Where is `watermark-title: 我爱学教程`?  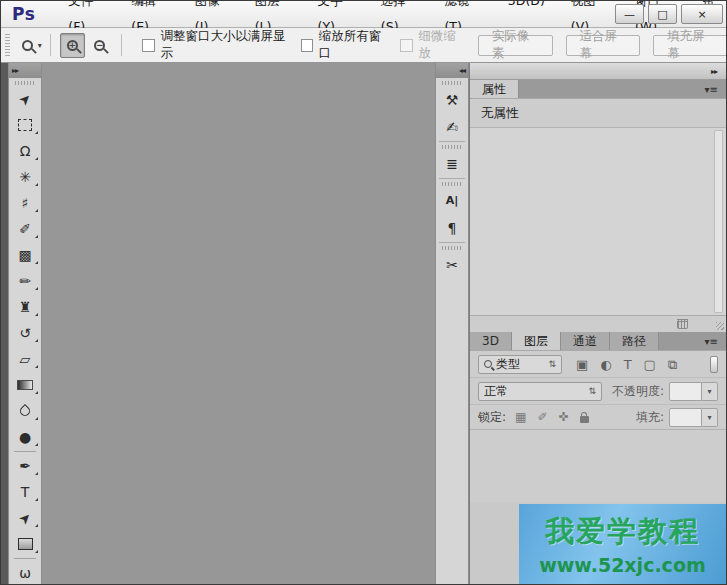
watermark-title: 我爱学教程 is located at coordinates (622, 532).